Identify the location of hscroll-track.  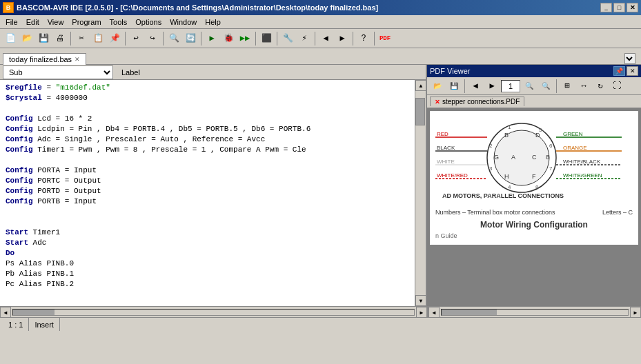
(214, 312).